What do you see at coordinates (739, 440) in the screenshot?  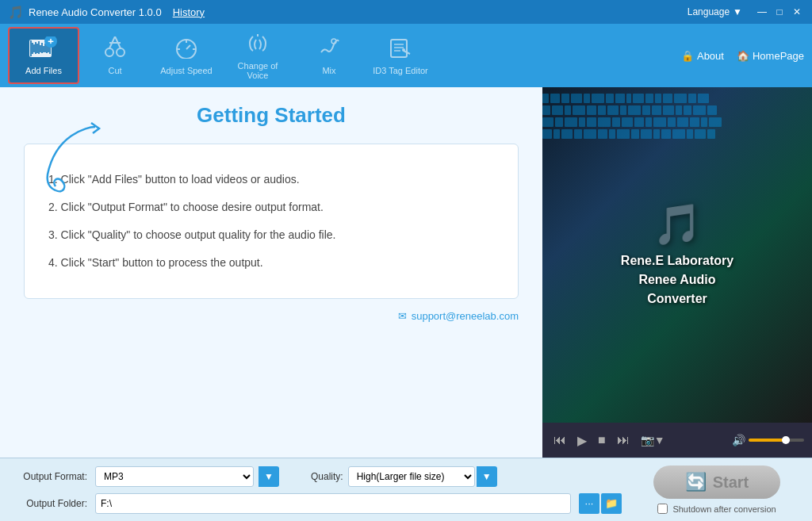 I see `volume-icon: 🔊` at bounding box center [739, 440].